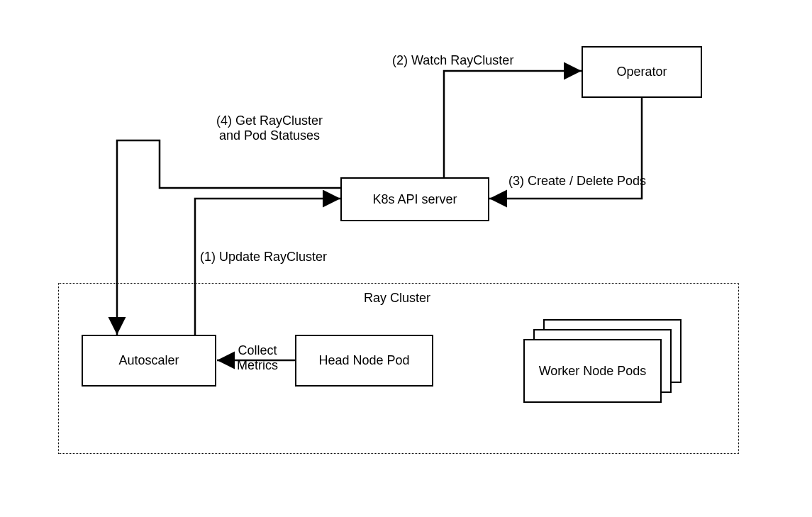 Image resolution: width=812 pixels, height=517 pixels. Describe the element at coordinates (593, 372) in the screenshot. I see `worker-nodes-label: Worker Node Pods` at that location.